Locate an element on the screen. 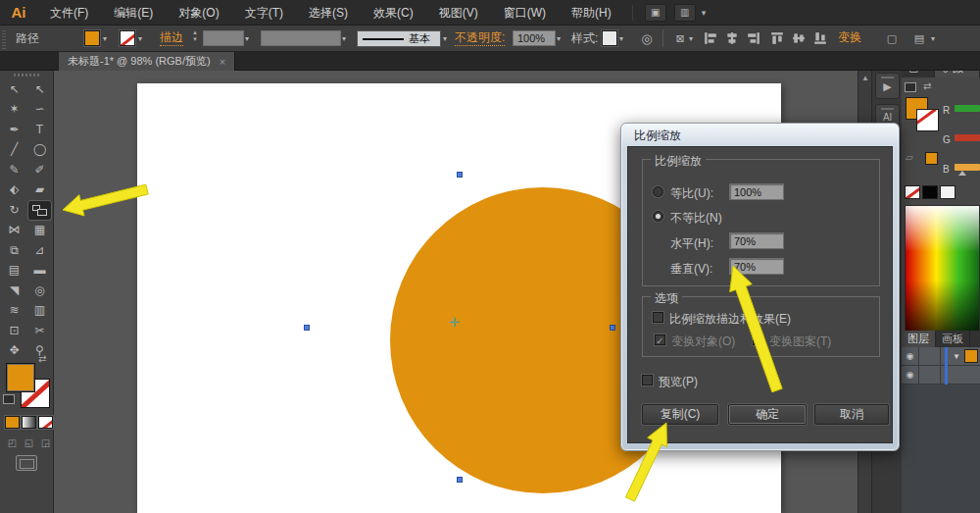 The width and height of the screenshot is (980, 513). black-swatch is located at coordinates (930, 192).